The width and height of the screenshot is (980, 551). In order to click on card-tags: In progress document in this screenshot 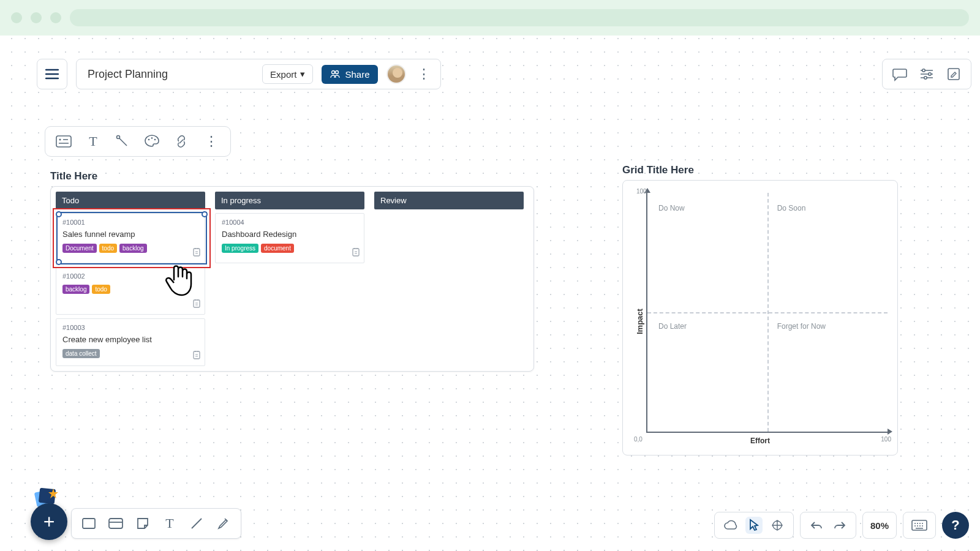, I will do `click(290, 249)`.